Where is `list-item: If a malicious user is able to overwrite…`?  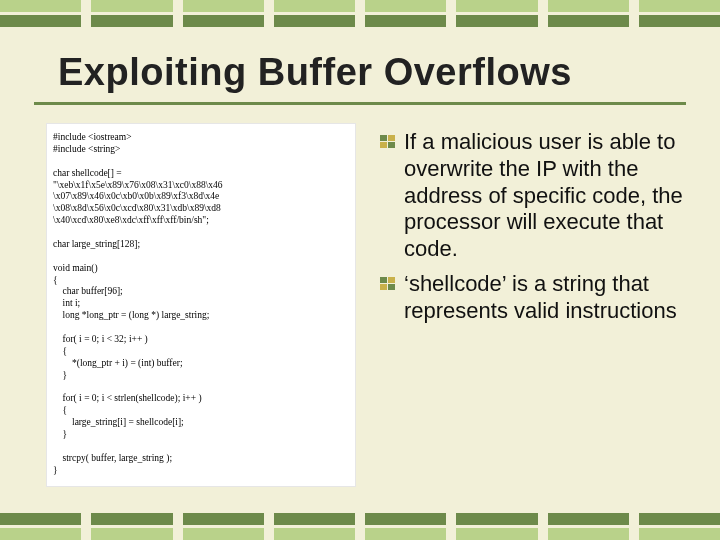 list-item: If a malicious user is able to overwrite… is located at coordinates (535, 196).